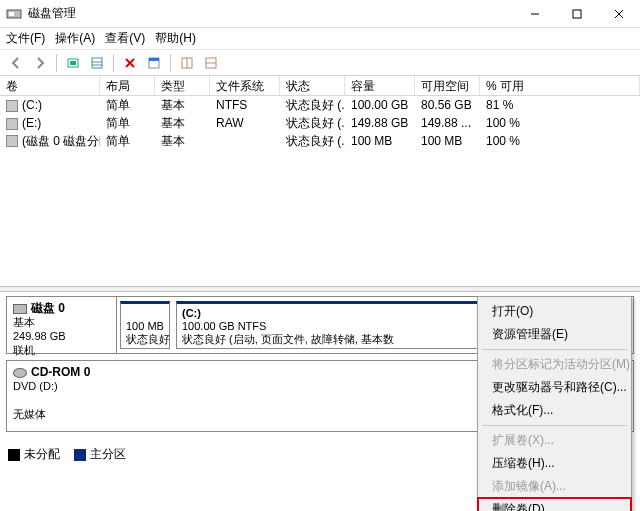 The height and width of the screenshot is (511, 640). Describe the element at coordinates (288, 339) in the screenshot. I see `part-status: 状态良好 (启动, 页面文件, 故障转储, 基本数` at that location.